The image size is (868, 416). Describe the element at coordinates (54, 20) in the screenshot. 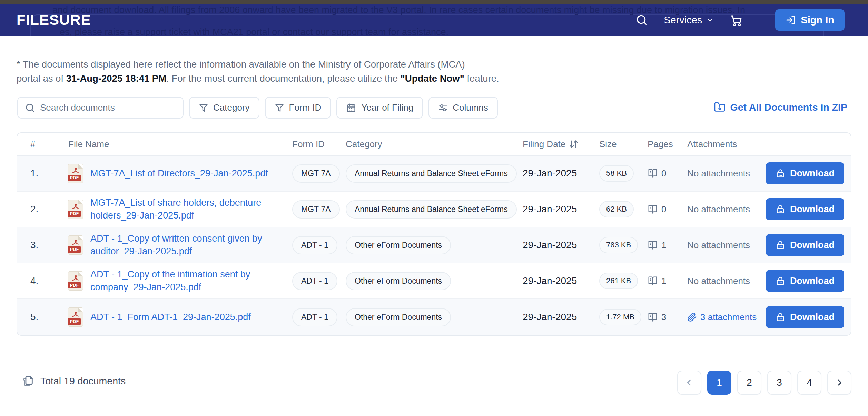

I see `filesure-logo: FILESURE` at that location.